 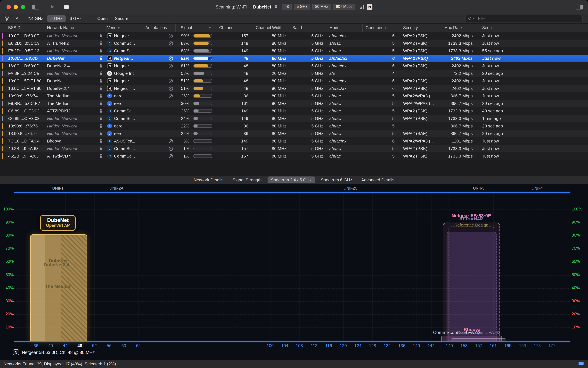 I want to click on column-header-annotations: Annotations, so click(x=160, y=28).